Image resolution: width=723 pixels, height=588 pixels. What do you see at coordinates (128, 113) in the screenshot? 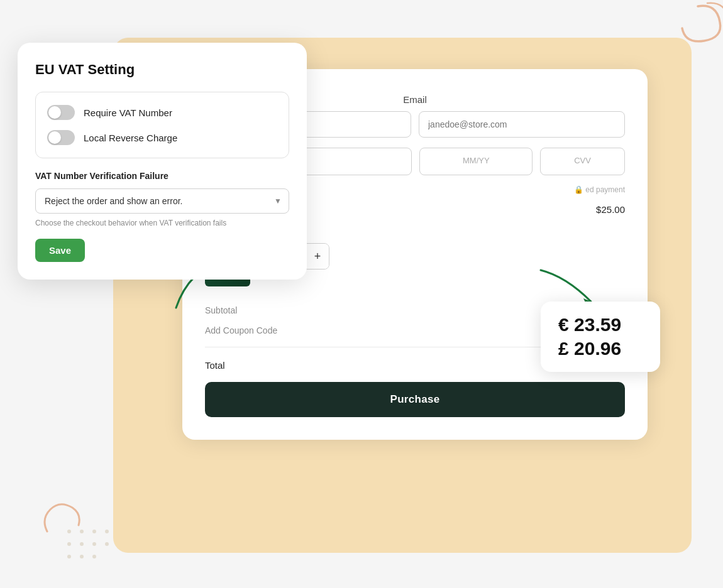
I see `require-vat-label: Require VAT Number` at bounding box center [128, 113].